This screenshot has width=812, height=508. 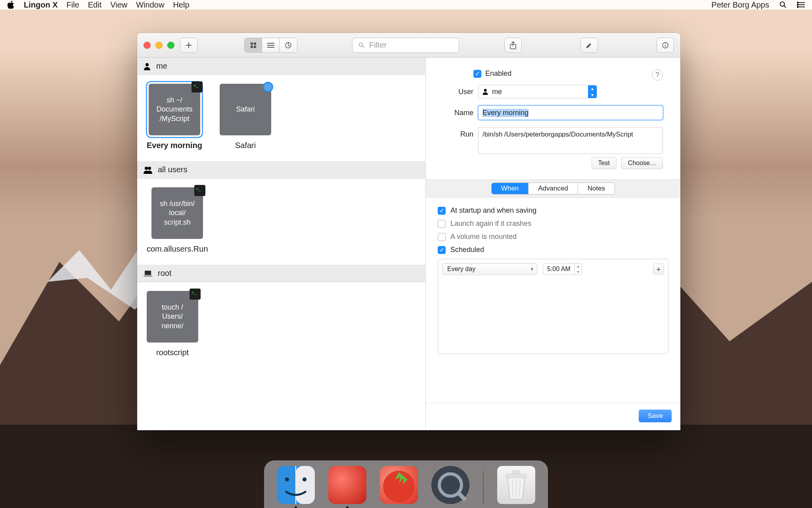 What do you see at coordinates (553, 189) in the screenshot?
I see `detail-tabs: When Advanced Notes` at bounding box center [553, 189].